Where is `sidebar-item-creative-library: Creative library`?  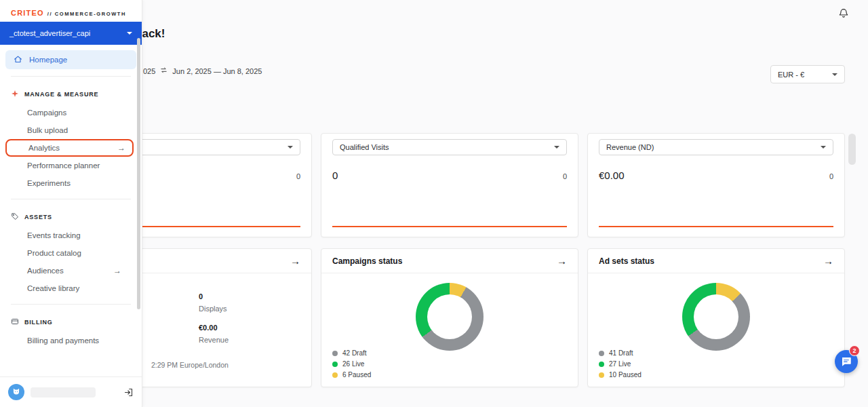
sidebar-item-creative-library: Creative library is located at coordinates (71, 288).